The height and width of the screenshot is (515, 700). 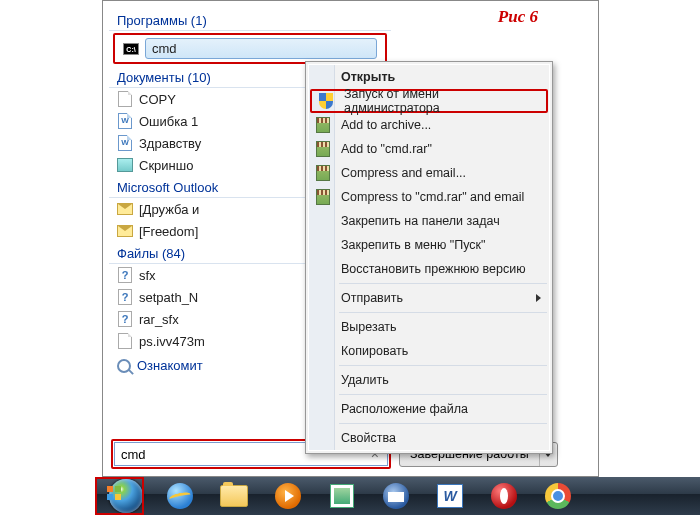 What do you see at coordinates (429, 101) in the screenshot?
I see `cm-run-as-admin: Запуск от имени администратора` at bounding box center [429, 101].